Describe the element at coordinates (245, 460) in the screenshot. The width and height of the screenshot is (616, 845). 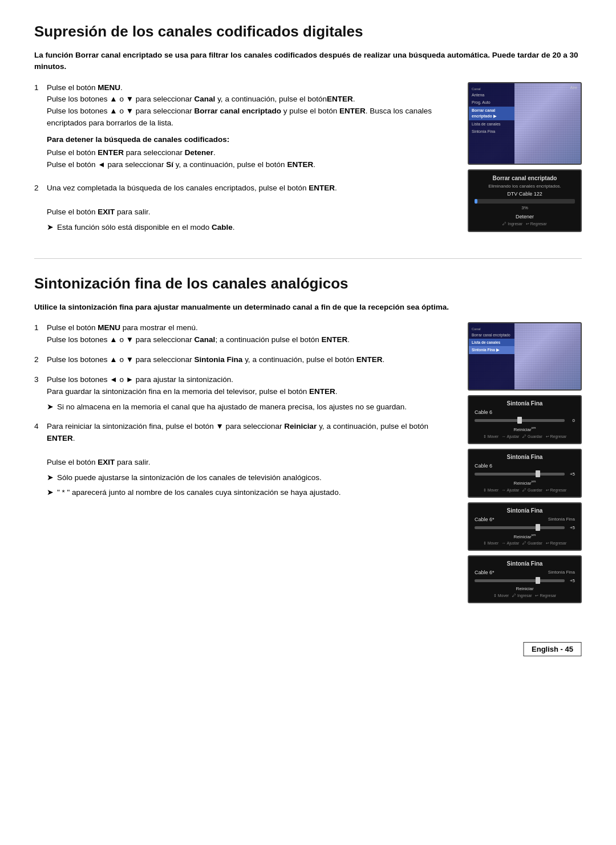
I see `s2-step-4: 4 Para reiniciar la sintonización fina, …` at that location.